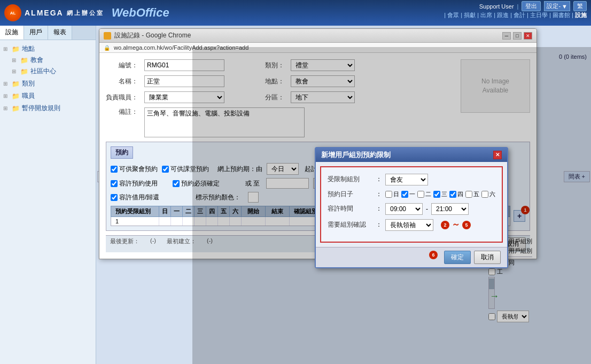  What do you see at coordinates (41, 108) in the screenshot?
I see `suspend-label: 暫停開放規則` at bounding box center [41, 108].